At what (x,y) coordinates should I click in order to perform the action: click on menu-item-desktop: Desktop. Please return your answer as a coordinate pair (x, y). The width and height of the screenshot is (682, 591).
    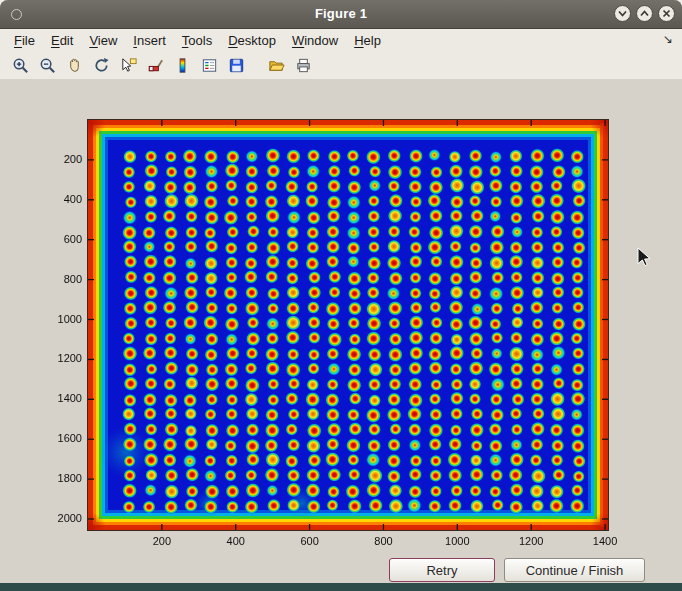
    Looking at the image, I should click on (252, 40).